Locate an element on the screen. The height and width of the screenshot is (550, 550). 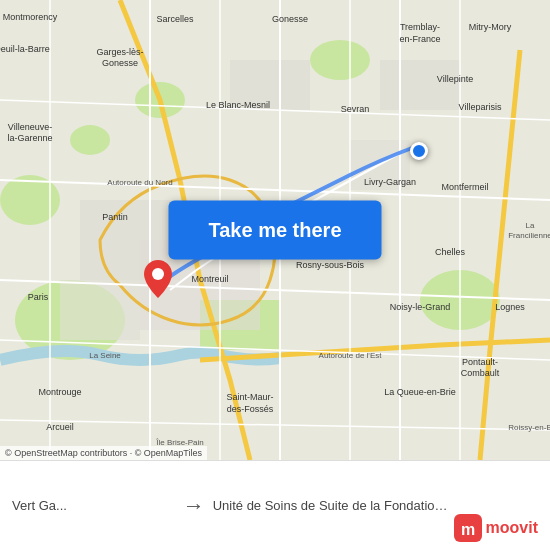
svg-text: Arcueil is located at coordinates (60, 427).